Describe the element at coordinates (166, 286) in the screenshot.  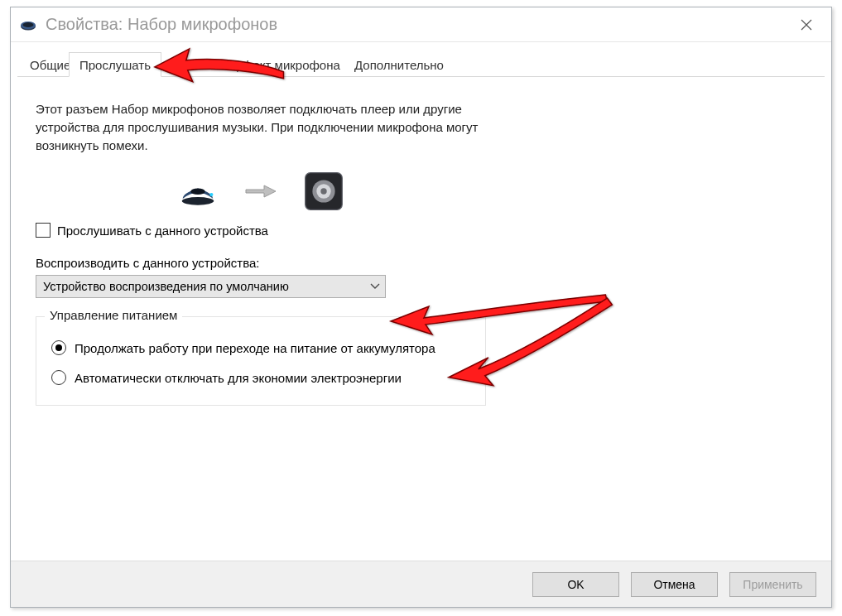
I see `playback-device-selected: Устройство воспроизведения по умолчанию` at that location.